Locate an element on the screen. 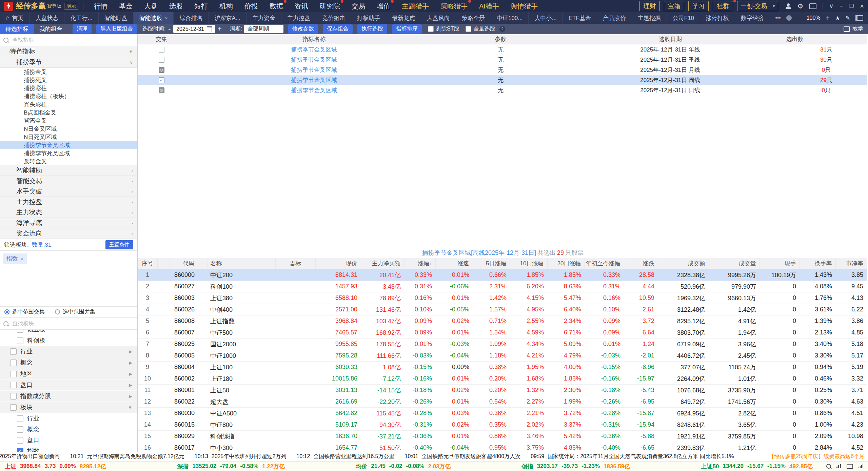 The width and height of the screenshot is (868, 471). tree-item-捕捞季节金叉区域: 捕捞季节金叉区域 is located at coordinates (68, 145).